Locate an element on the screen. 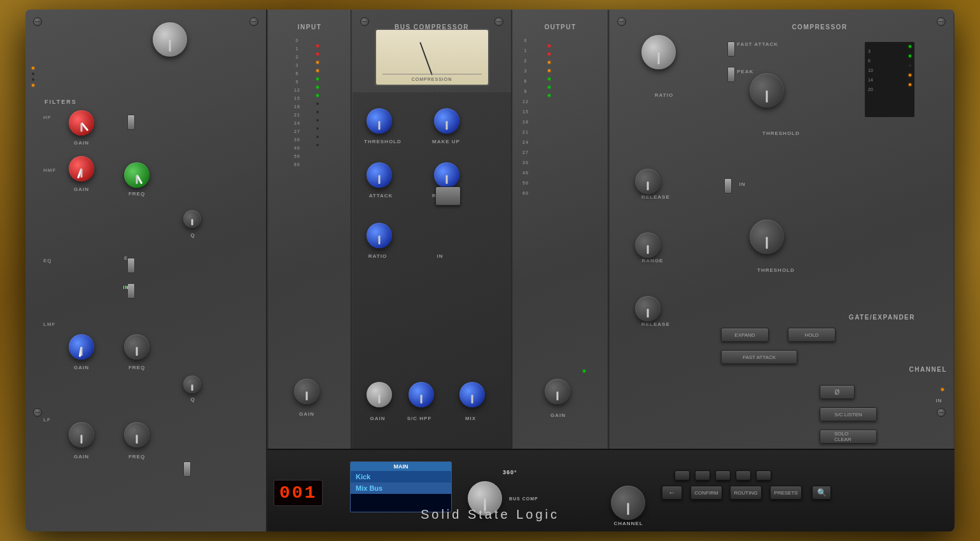 This screenshot has height=541, width=980. mixbus-display: Mix Bus is located at coordinates (401, 488).